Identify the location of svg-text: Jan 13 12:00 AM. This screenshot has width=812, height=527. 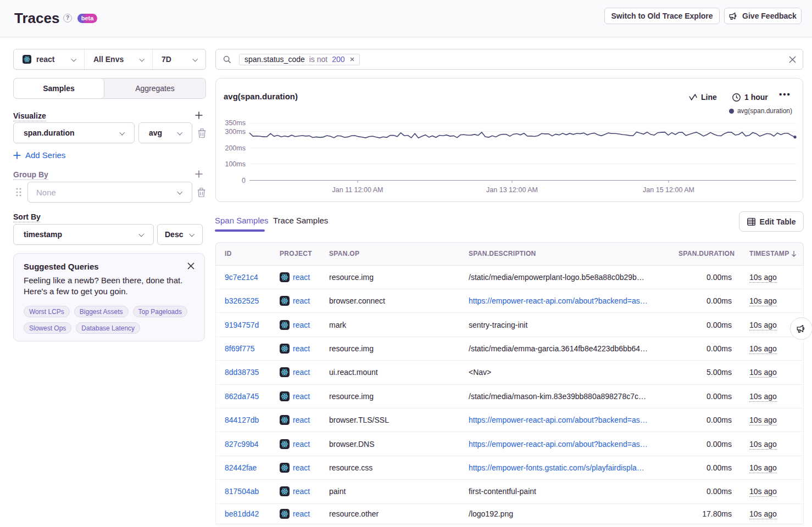
(512, 190).